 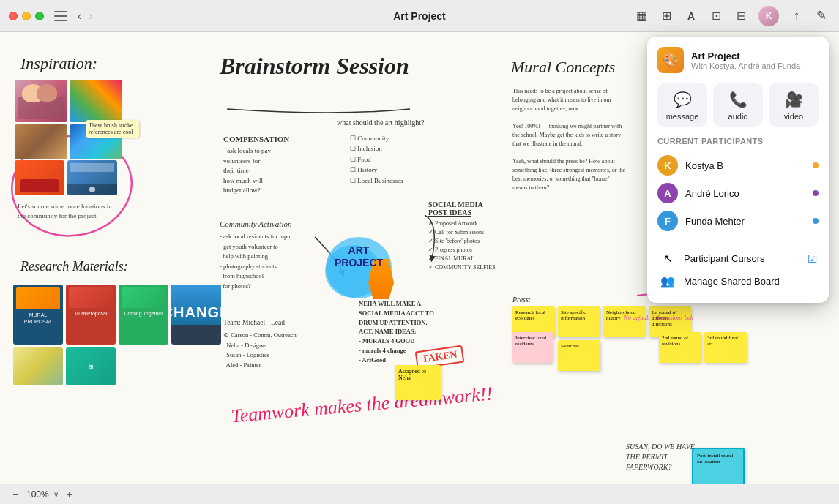 I want to click on mural-text-block: This needs to be a project about sense o…, so click(x=570, y=140).